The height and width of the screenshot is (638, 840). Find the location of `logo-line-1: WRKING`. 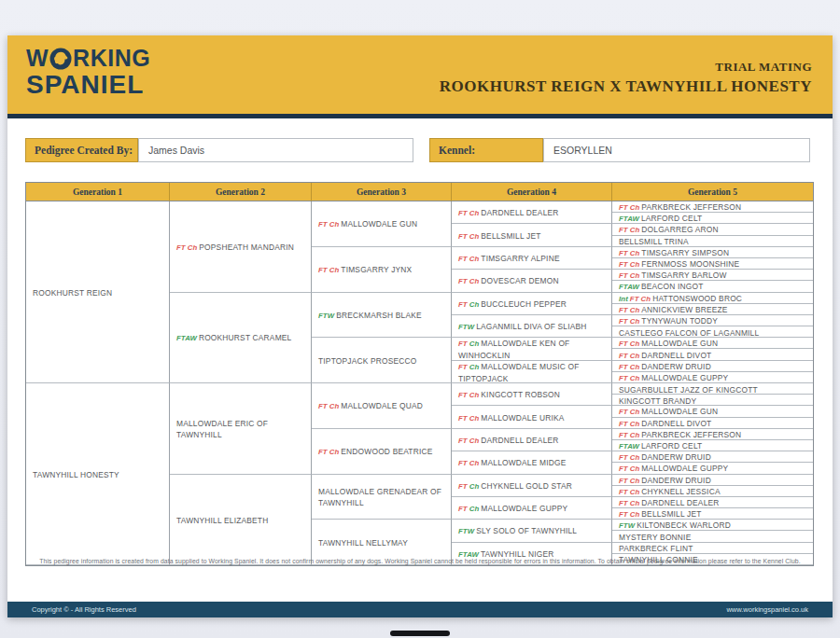

logo-line-1: WRKING is located at coordinates (88, 58).